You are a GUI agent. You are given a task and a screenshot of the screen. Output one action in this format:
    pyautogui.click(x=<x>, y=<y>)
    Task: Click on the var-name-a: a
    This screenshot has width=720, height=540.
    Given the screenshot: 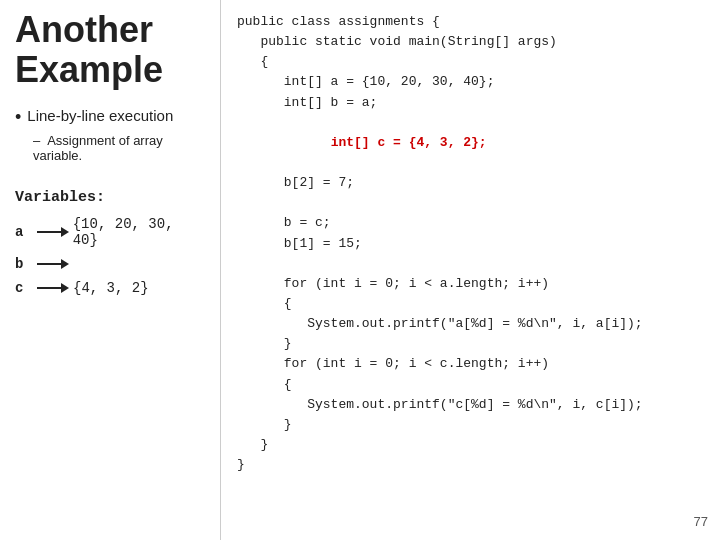 What is the action you would take?
    pyautogui.click(x=24, y=232)
    